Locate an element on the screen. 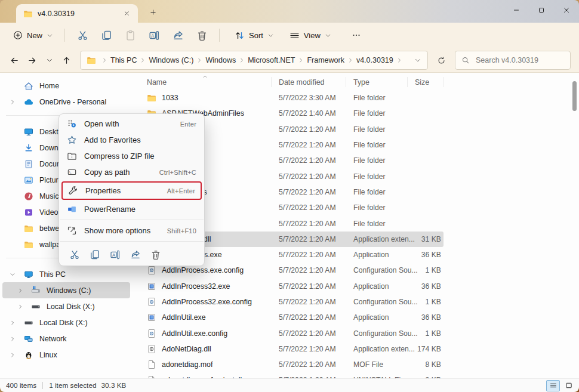 This screenshot has width=579, height=392. breadcrumb-label: Windows is located at coordinates (221, 60).